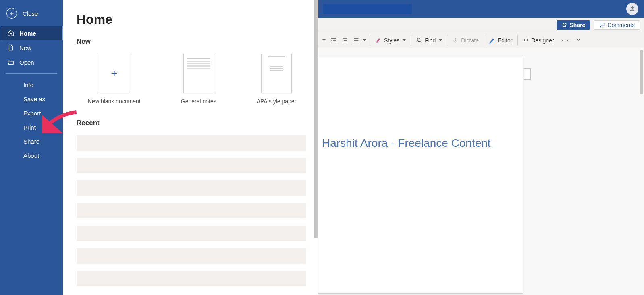  Describe the element at coordinates (481, 40) in the screenshot. I see `ribbon: Styles Find Dictate Editor Designer` at that location.